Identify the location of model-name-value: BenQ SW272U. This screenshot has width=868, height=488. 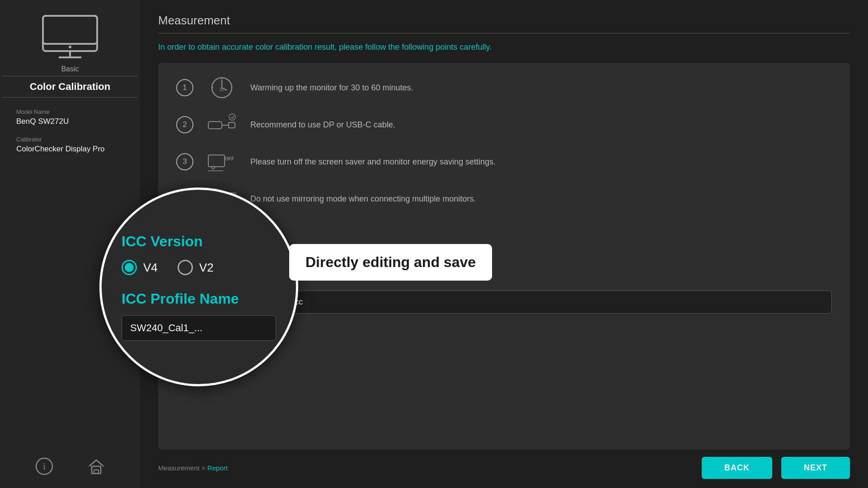
(34, 122).